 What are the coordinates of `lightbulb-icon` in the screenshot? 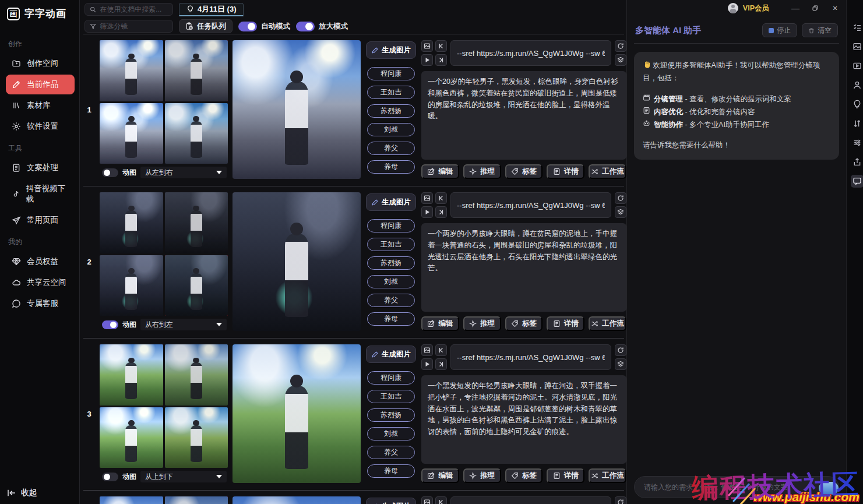 It's located at (857, 104).